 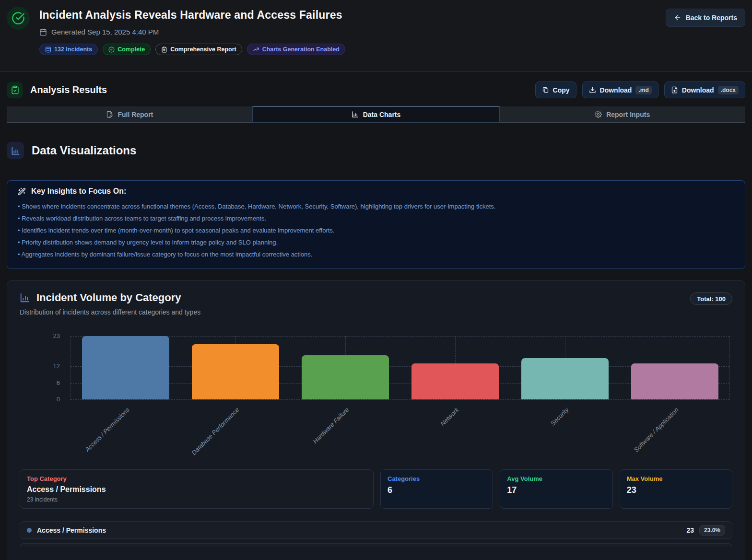 What do you see at coordinates (400, 368) in the screenshot?
I see `bar-plot` at bounding box center [400, 368].